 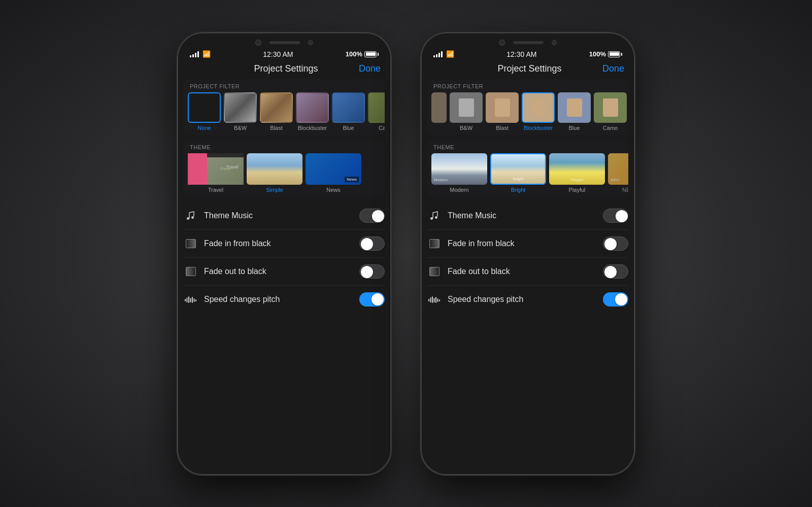 I want to click on p2-theme-thumb-playful: Playful, so click(x=577, y=169).